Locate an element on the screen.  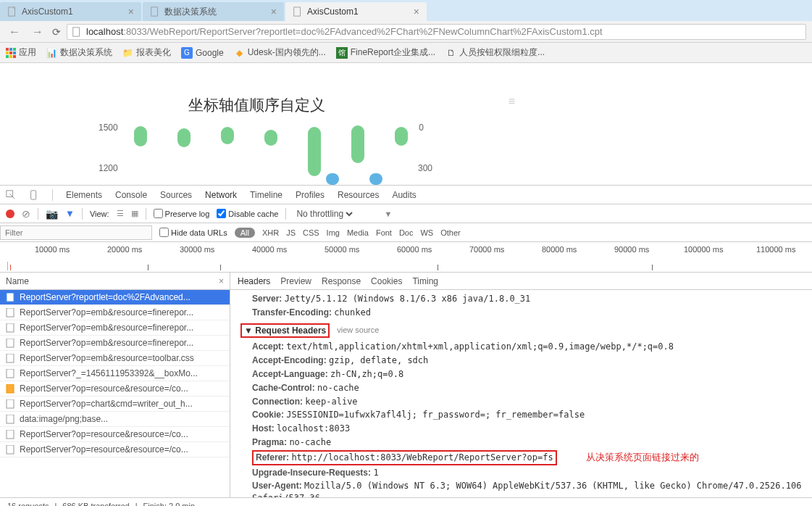
device-icon is located at coordinates (34, 195).